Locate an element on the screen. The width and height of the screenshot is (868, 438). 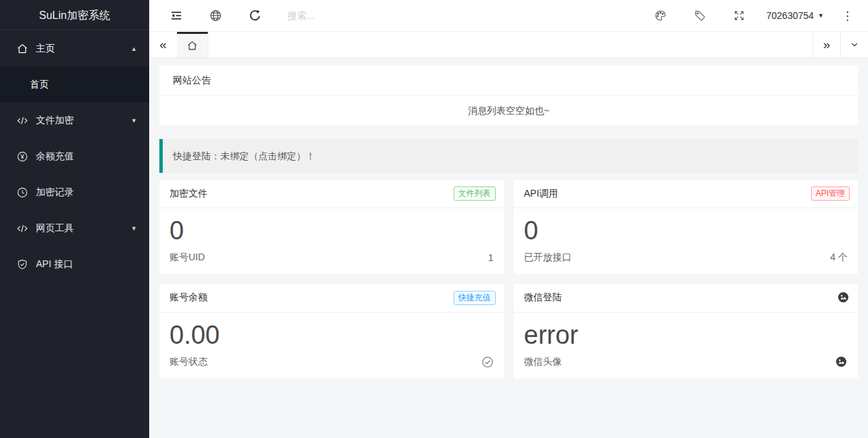
collapse-sidebar-icon is located at coordinates (176, 16).